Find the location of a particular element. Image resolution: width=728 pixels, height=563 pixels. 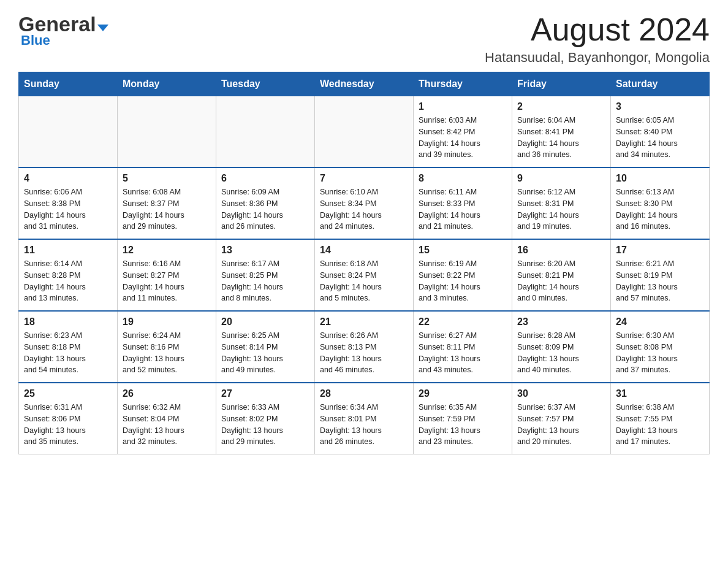

day-number: 16 is located at coordinates (561, 250).